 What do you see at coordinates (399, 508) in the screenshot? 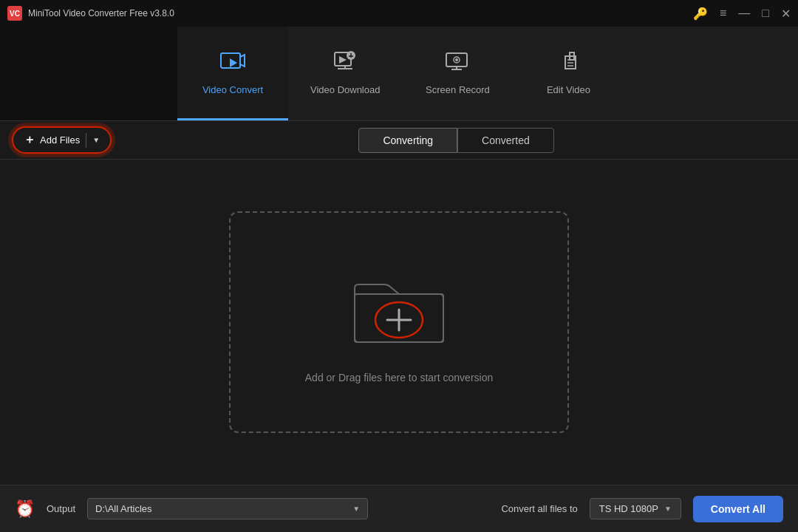
I see `bottom-bar: ⏰ Output D:\All Articles ▼ Convert all f…` at bounding box center [399, 508].